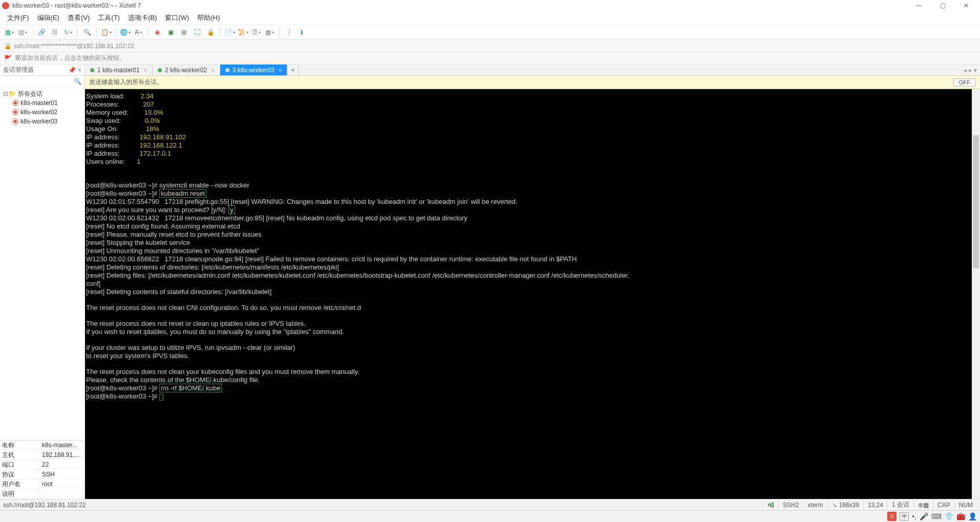 This screenshot has height=522, width=980. Describe the element at coordinates (103, 137) in the screenshot. I see `ip1-label: IP address:` at that location.